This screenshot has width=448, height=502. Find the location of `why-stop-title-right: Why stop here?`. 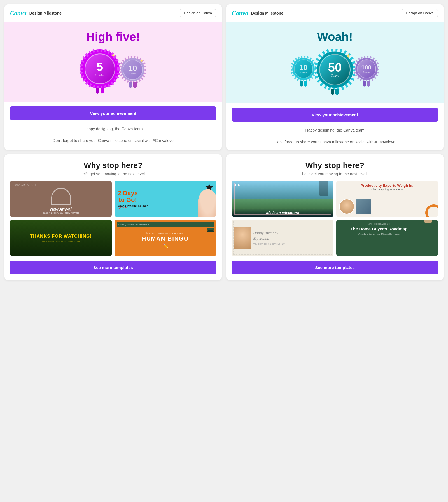

why-stop-title-right: Why stop here? is located at coordinates (335, 165).